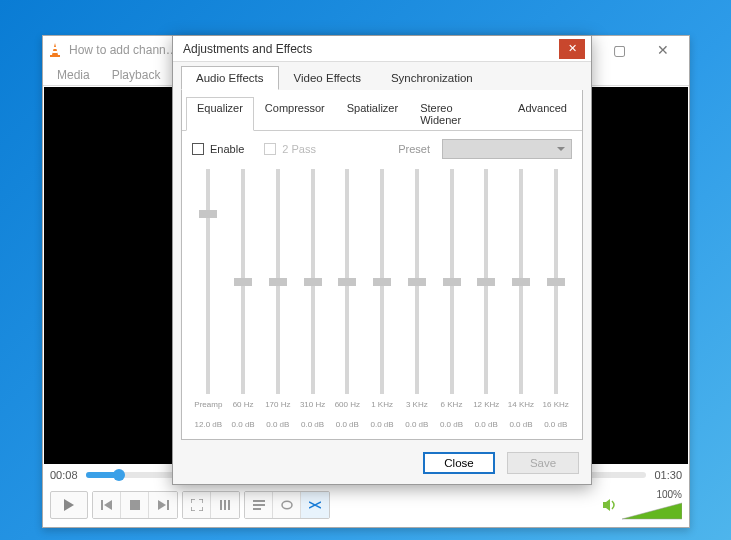 This screenshot has width=731, height=540. Describe the element at coordinates (452, 424) in the screenshot. I see `band-6-value: 0.0 dB` at that location.